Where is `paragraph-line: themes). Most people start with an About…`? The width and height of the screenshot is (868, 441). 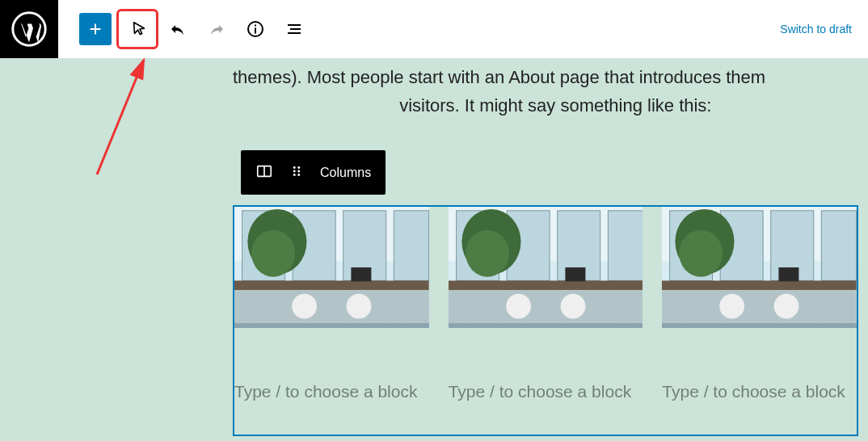
paragraph-line: themes). Most people start with an About… is located at coordinates (499, 78).